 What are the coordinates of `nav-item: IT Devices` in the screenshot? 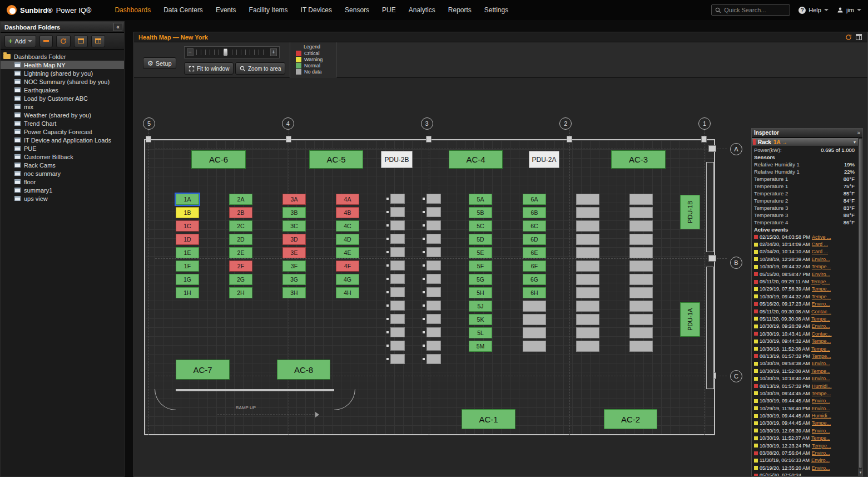 It's located at (316, 10).